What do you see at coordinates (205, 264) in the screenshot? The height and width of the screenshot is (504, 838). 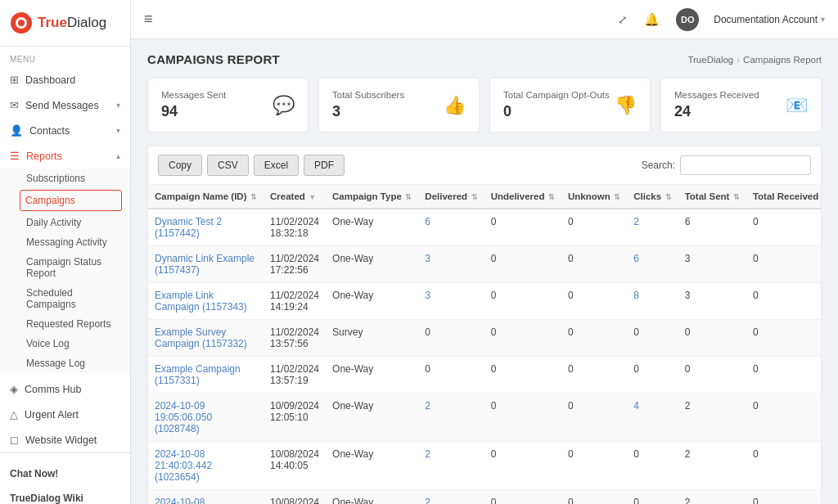 I see `campaign-name-link: Dynamic Link Example (1157437)` at bounding box center [205, 264].